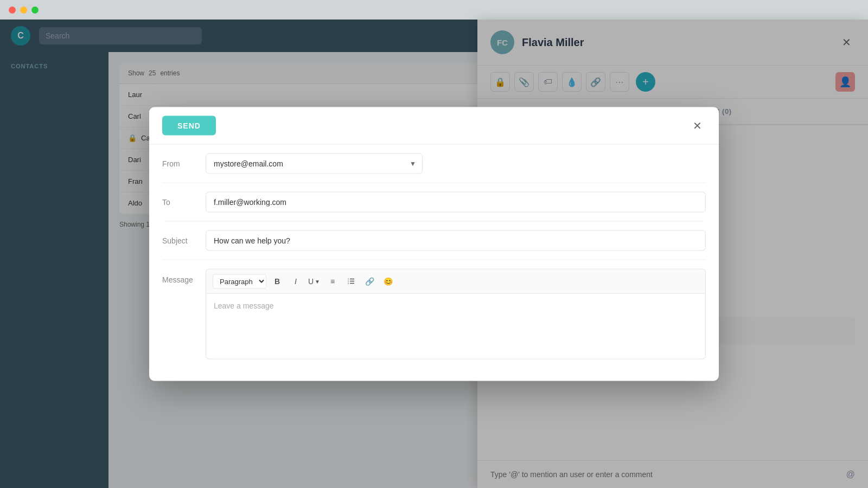  Describe the element at coordinates (434, 203) in the screenshot. I see `to-row: To` at that location.